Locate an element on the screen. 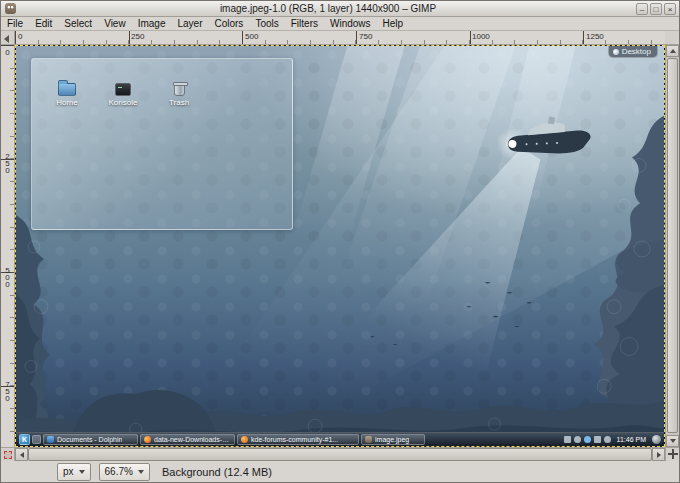  vertical-scroll-thumb is located at coordinates (672, 246).